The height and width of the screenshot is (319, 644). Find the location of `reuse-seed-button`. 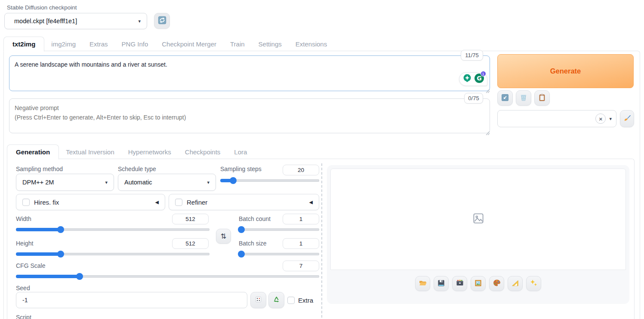

reuse-seed-button is located at coordinates (276, 300).